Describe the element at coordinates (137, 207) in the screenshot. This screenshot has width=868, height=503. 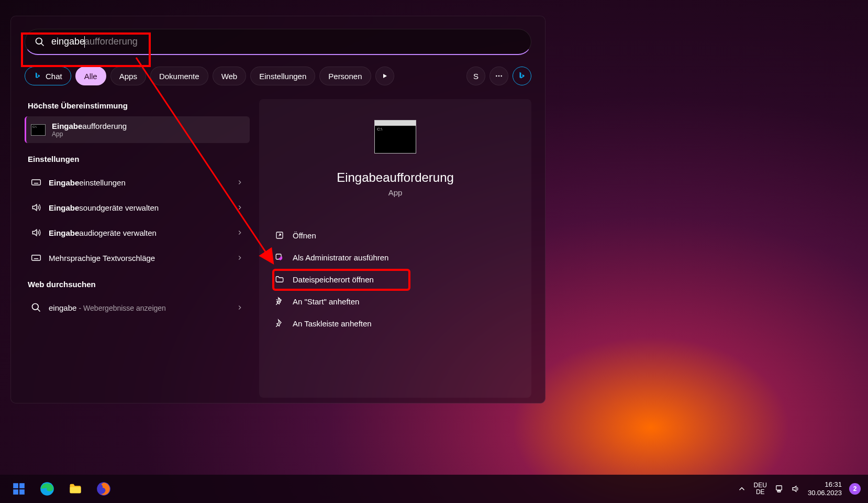
I see `settings-item-1: Eingabesoundgeräte verwalten` at that location.